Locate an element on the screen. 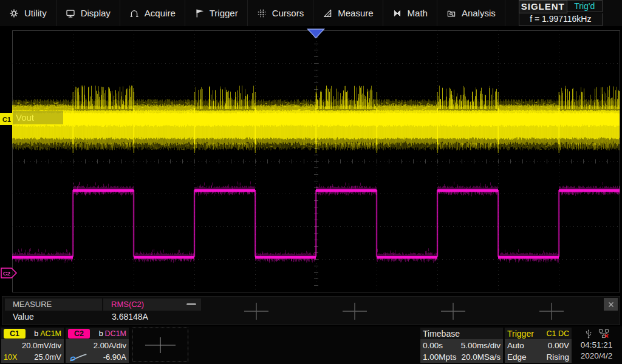 This screenshot has width=622, height=364. trigger-title: Trigger is located at coordinates (521, 334).